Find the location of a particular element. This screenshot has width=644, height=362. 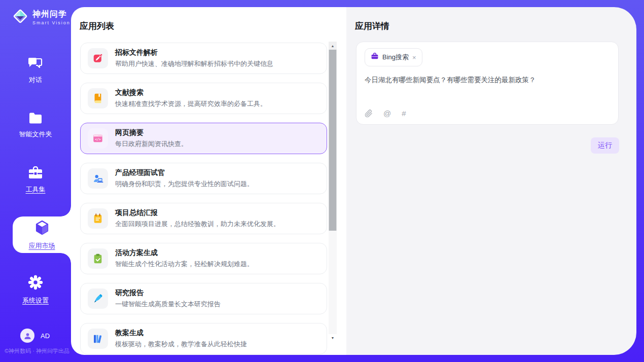

mention-icon: @ is located at coordinates (387, 114).